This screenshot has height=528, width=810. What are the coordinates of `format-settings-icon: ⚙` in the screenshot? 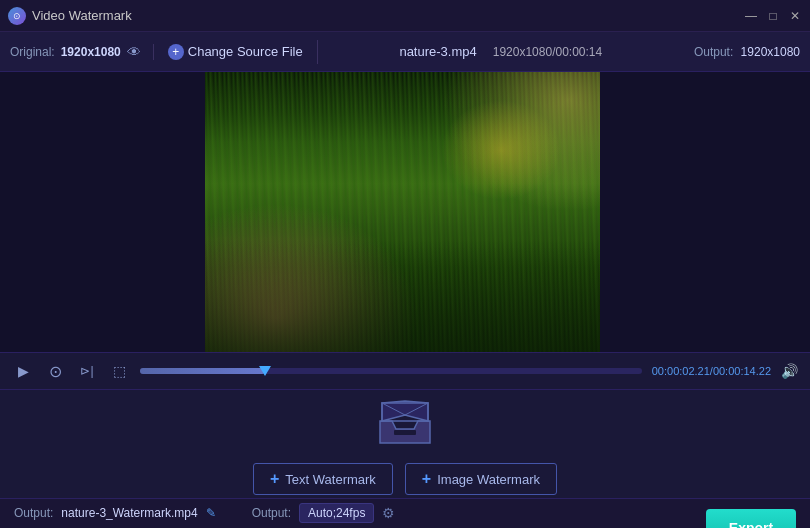 It's located at (388, 513).